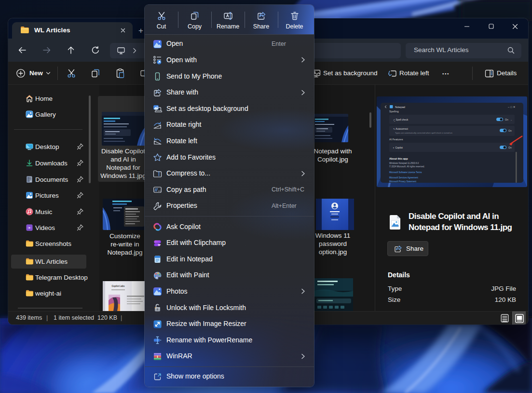  What do you see at coordinates (398, 148) in the screenshot?
I see `svg-text: ◐ Copilot` at bounding box center [398, 148].